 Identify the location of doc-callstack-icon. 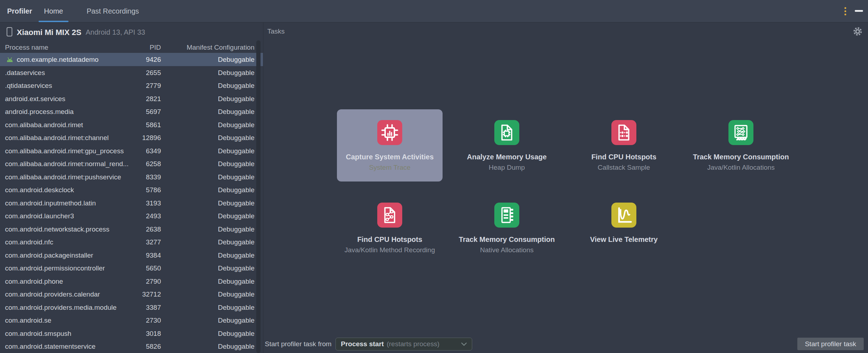
(624, 133).